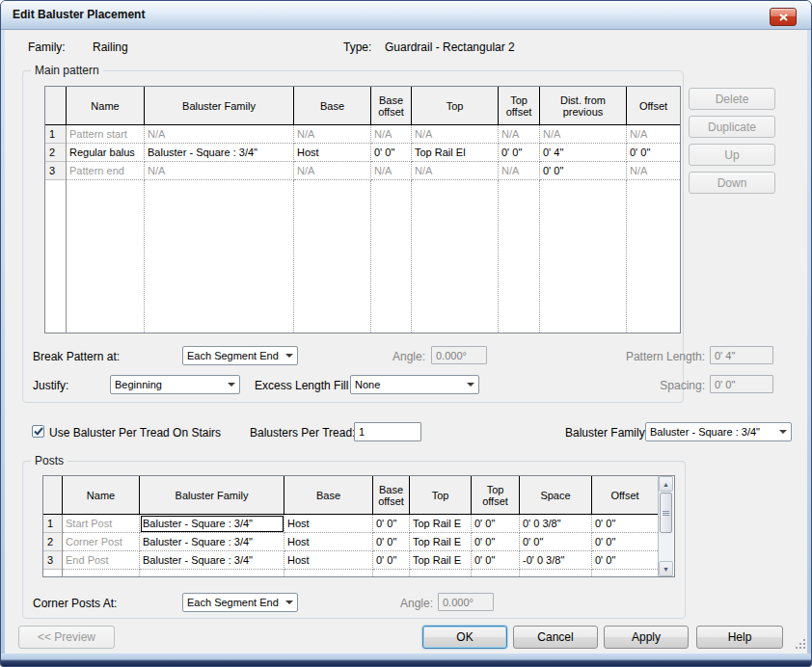  What do you see at coordinates (170, 385) in the screenshot?
I see `justify-selected-value: Beginning` at bounding box center [170, 385].